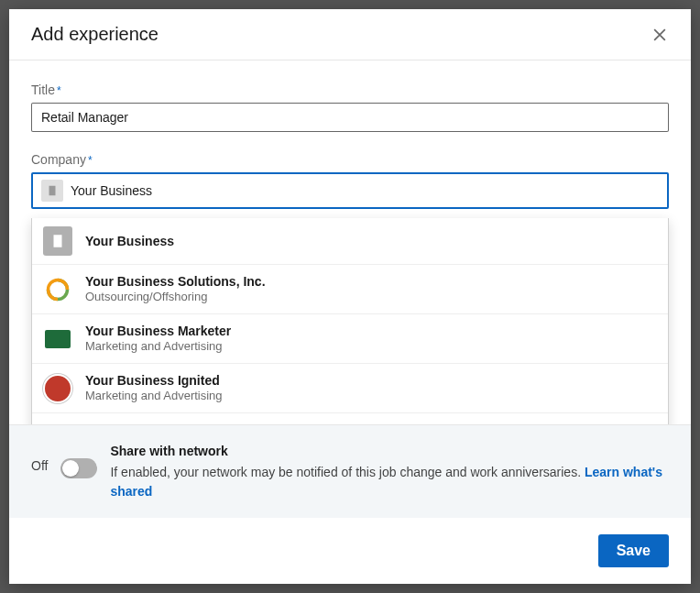 This screenshot has width=700, height=593. I want to click on title-field: Title*, so click(350, 107).